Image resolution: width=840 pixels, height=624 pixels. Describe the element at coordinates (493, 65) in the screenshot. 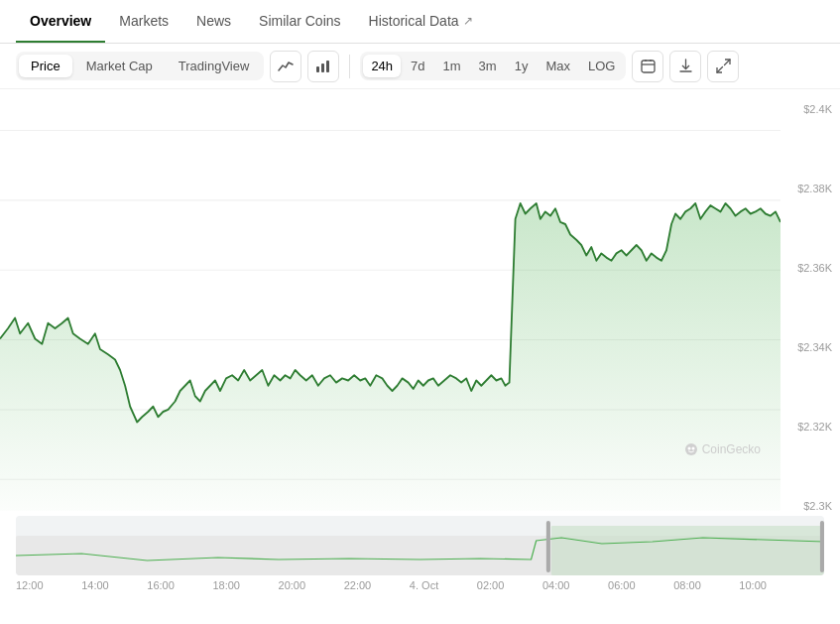

I see `time-range-group: 24h 7d 1m 3m 1y Max LOG` at that location.